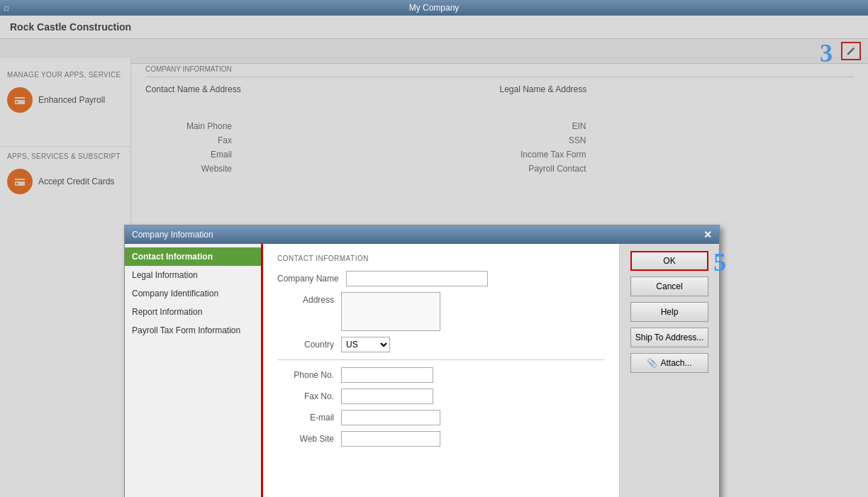  Describe the element at coordinates (441, 312) in the screenshot. I see `address-row: Address` at that location.